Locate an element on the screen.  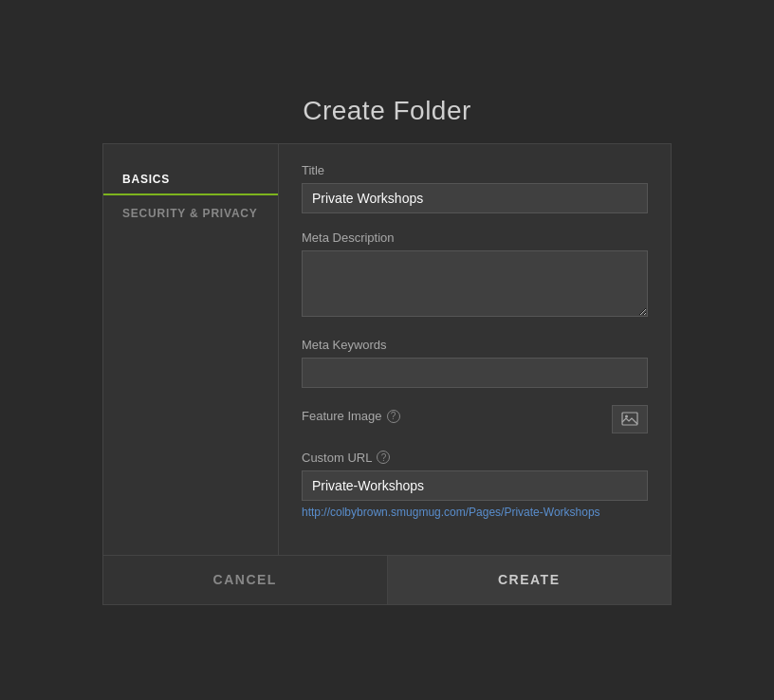
meta-keywords-label: Meta Keywords is located at coordinates (474, 345).